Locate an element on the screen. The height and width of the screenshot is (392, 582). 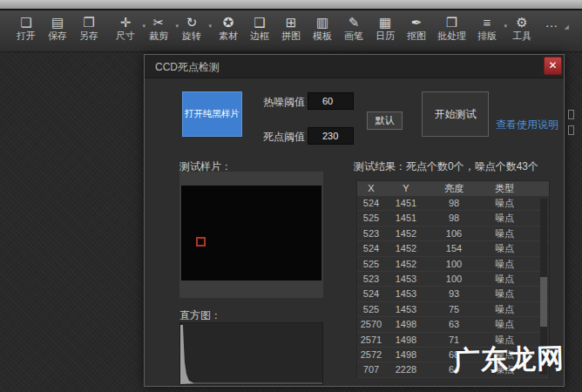
more-ellipsis-icon: … is located at coordinates (552, 23).